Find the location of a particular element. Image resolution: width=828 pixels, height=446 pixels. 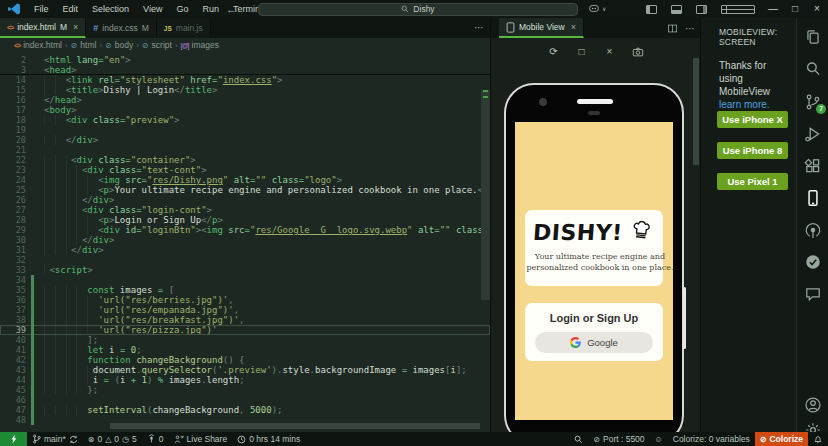

code-line: 29<div id="loginBtn"><img src="res/Googl… is located at coordinates (245, 230).